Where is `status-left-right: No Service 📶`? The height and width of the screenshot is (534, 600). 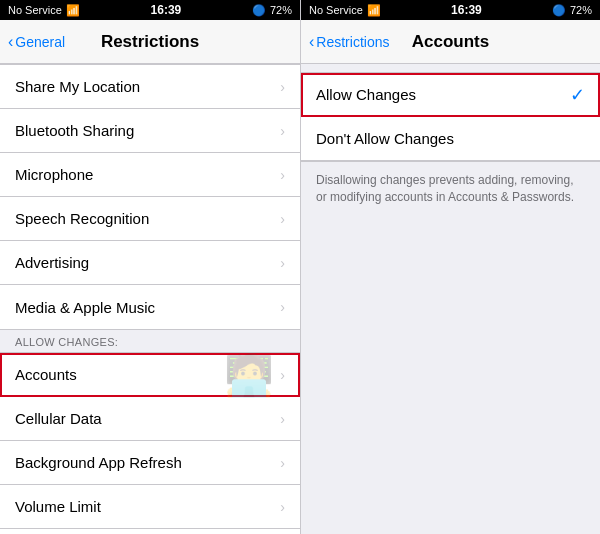 status-left-right: No Service 📶 is located at coordinates (345, 10).